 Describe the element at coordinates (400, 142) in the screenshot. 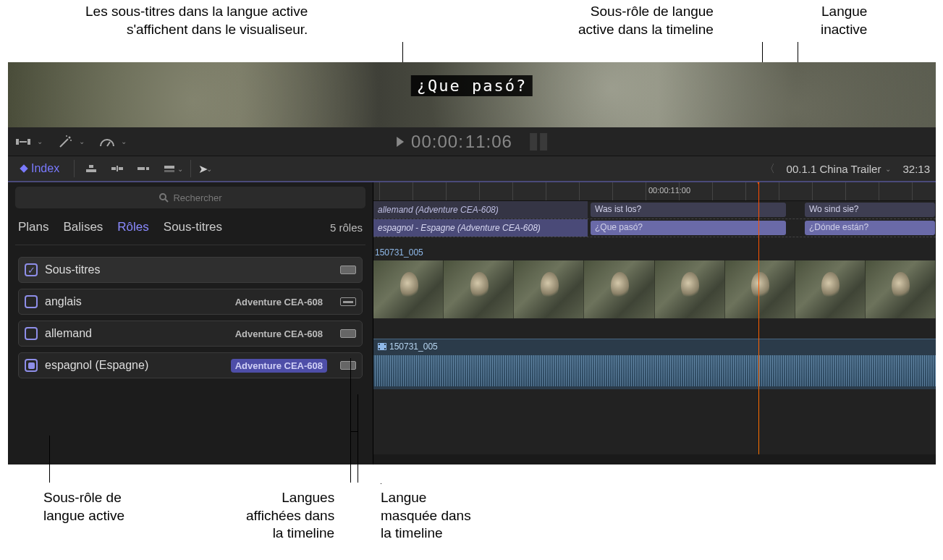

I see `play-icon` at that location.